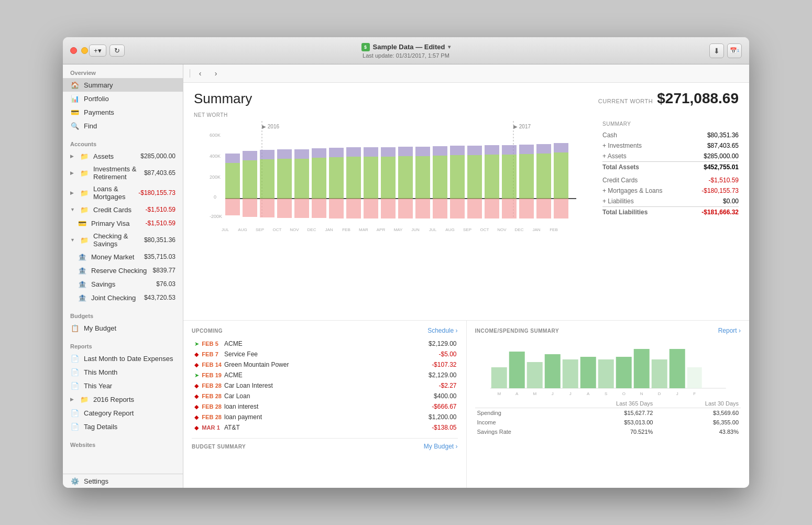 This screenshot has height=525, width=812. I want to click on sidebar-item-summary: 🏠 Summary, so click(123, 85).